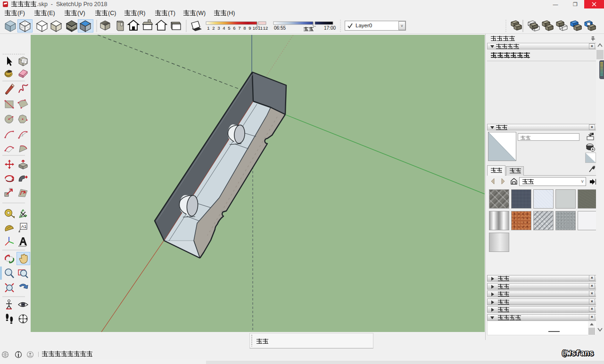 Image resolution: width=604 pixels, height=364 pixels. Describe the element at coordinates (234, 28) in the screenshot. I see `svg-text: 6` at that location.